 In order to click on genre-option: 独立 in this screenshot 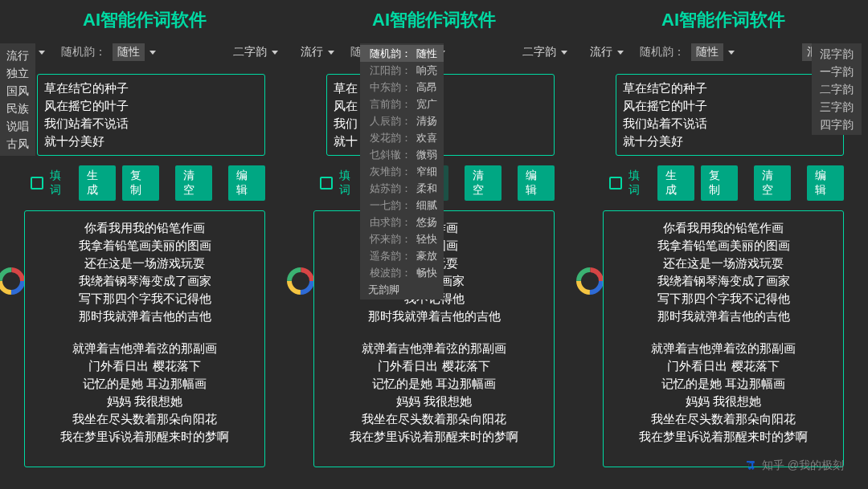, I will do `click(18, 73)`.